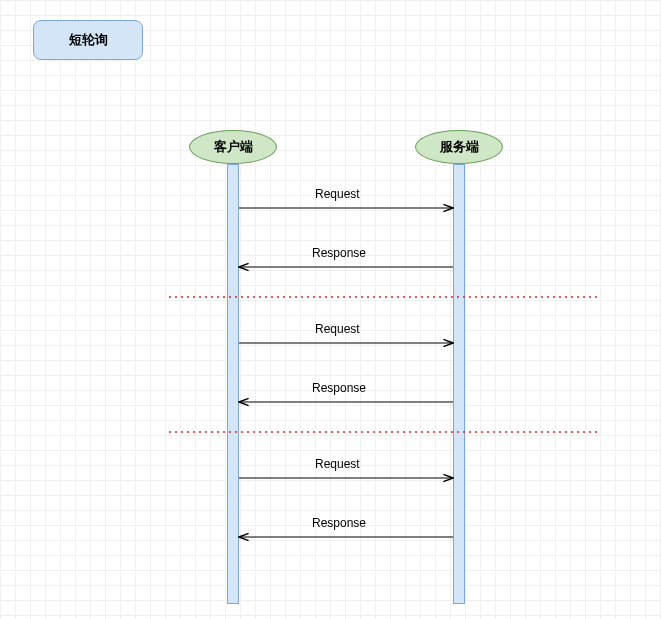 The image size is (661, 619). What do you see at coordinates (88, 40) in the screenshot?
I see `diagram-title: 短轮询` at bounding box center [88, 40].